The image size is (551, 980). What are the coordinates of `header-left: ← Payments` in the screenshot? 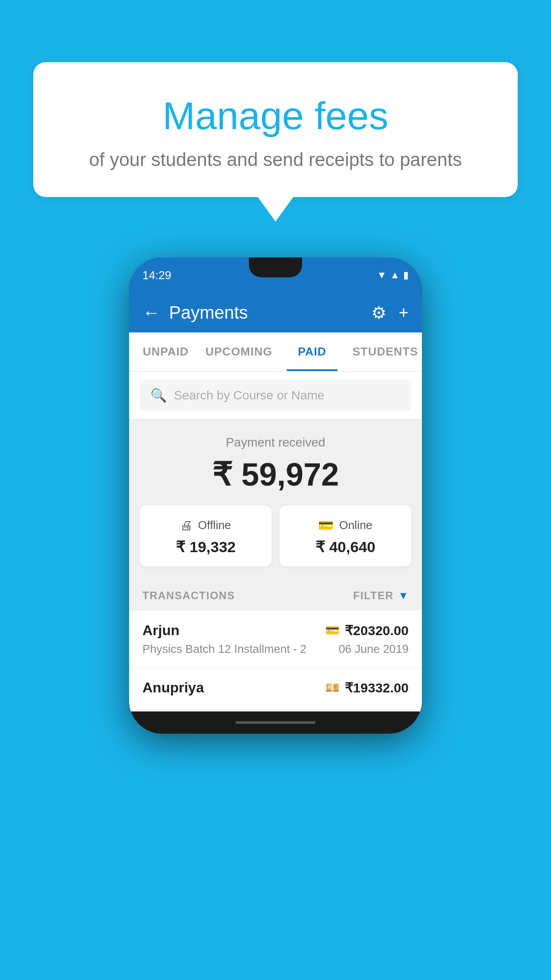 It's located at (195, 312).